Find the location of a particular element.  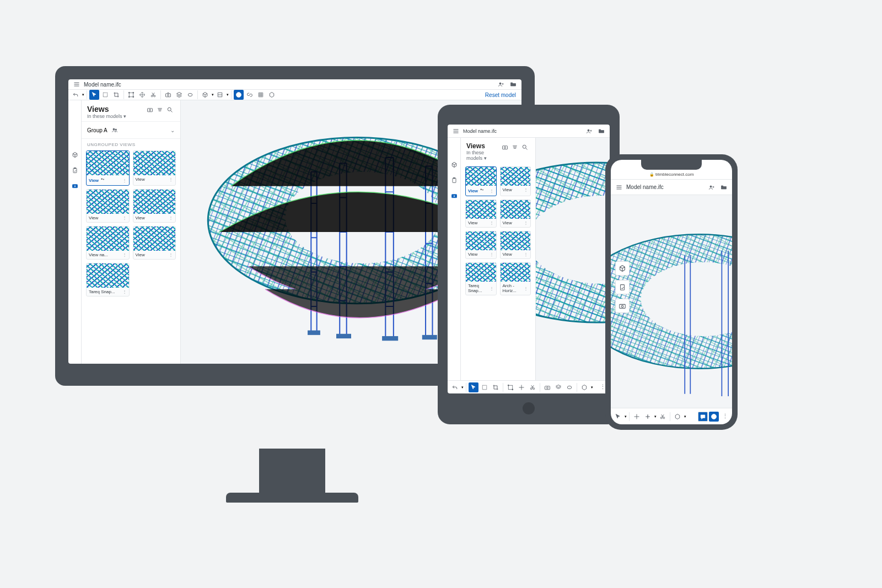

view-thumbnail: View na...⋮ is located at coordinates (108, 242).